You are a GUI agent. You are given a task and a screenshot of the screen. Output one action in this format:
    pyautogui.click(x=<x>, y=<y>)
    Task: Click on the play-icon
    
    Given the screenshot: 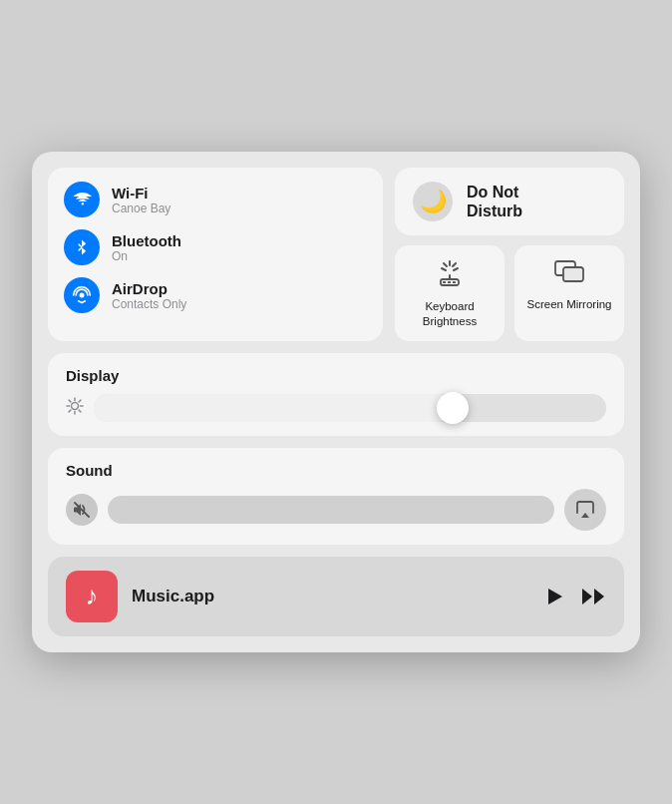 What is the action you would take?
    pyautogui.click(x=553, y=597)
    